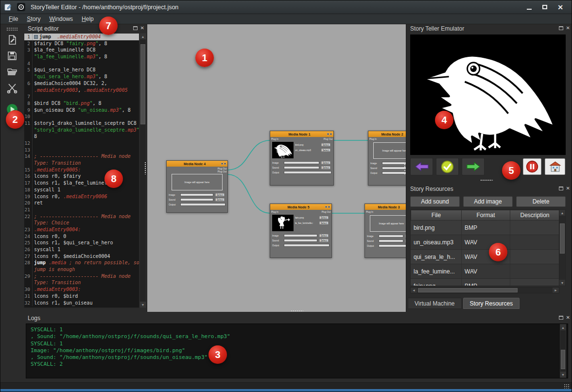  I want to click on minimize-button, so click(529, 7).